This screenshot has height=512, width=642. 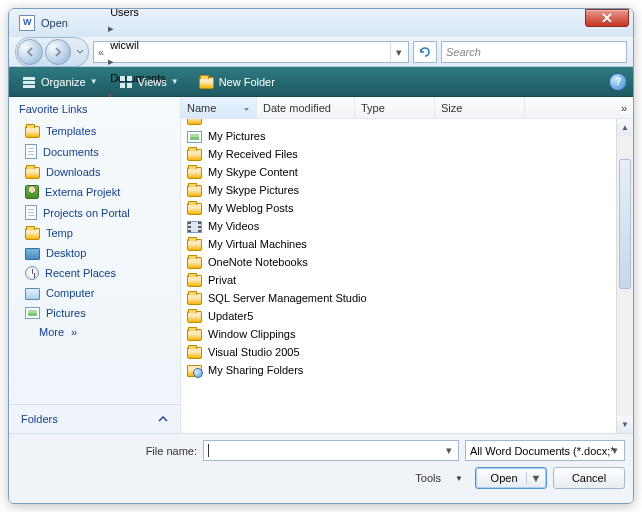 I want to click on column-name: Name, so click(x=219, y=108).